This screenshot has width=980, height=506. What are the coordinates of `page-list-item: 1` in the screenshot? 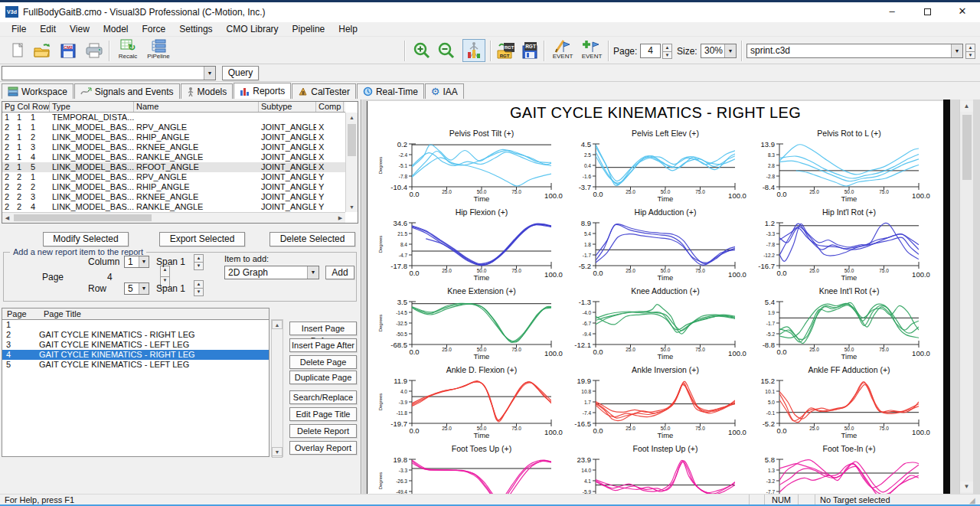 It's located at (136, 325).